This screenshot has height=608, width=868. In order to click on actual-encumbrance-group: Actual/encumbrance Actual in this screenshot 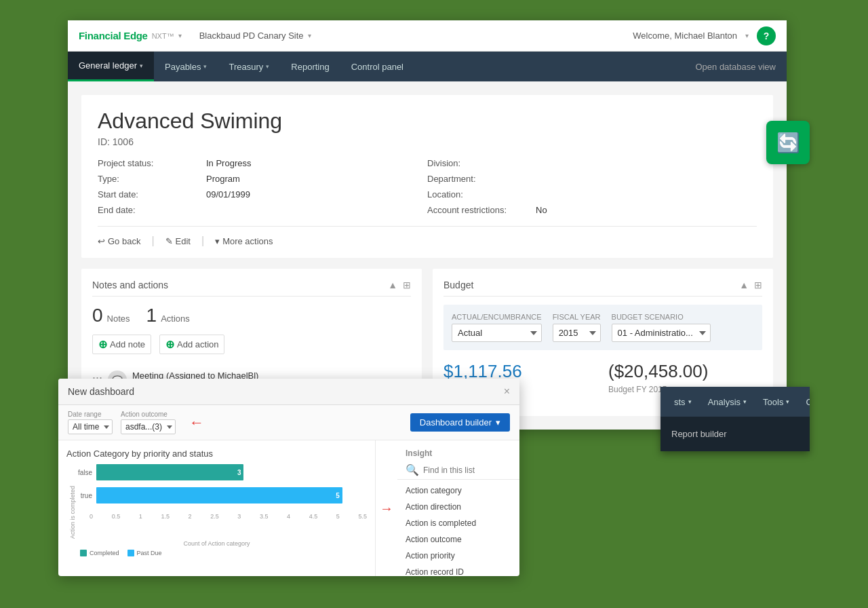, I will do `click(496, 327)`.